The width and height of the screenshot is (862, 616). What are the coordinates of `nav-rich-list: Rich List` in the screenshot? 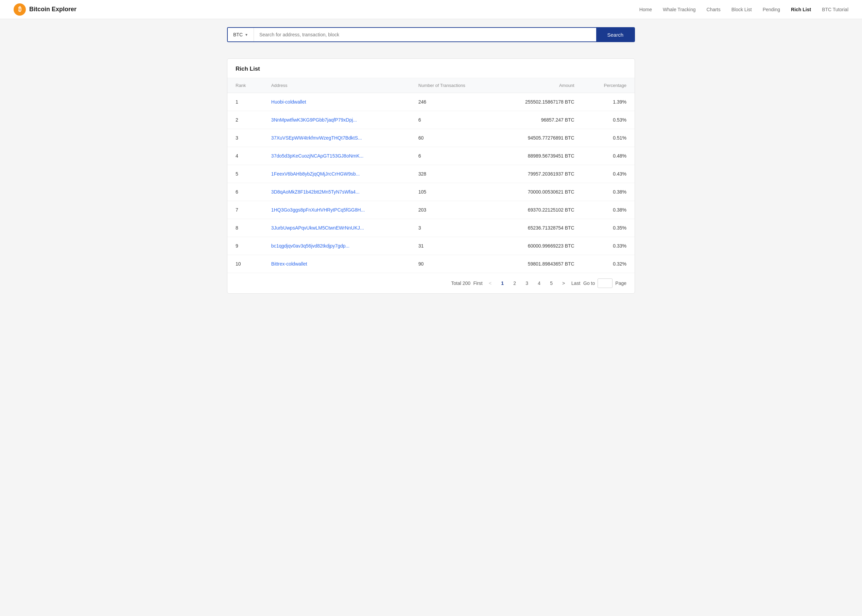 It's located at (801, 9).